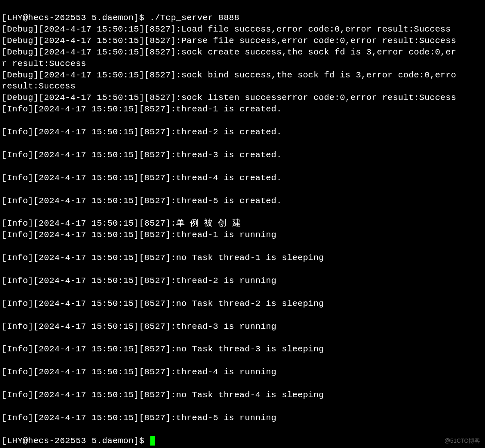 The height and width of the screenshot is (448, 485). Describe the element at coordinates (462, 441) in the screenshot. I see `watermark-text: @51CTO博客` at that location.